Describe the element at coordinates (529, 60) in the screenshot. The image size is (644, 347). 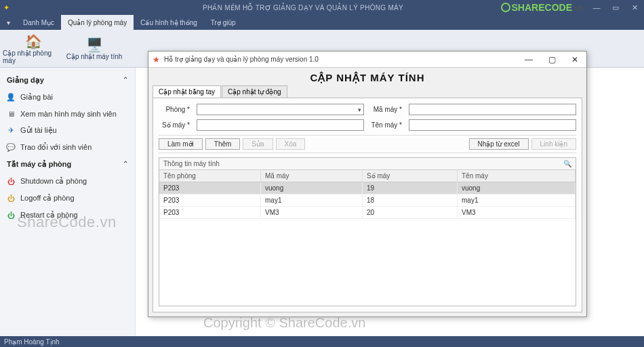
I see `dialog-minimize-button: —` at that location.